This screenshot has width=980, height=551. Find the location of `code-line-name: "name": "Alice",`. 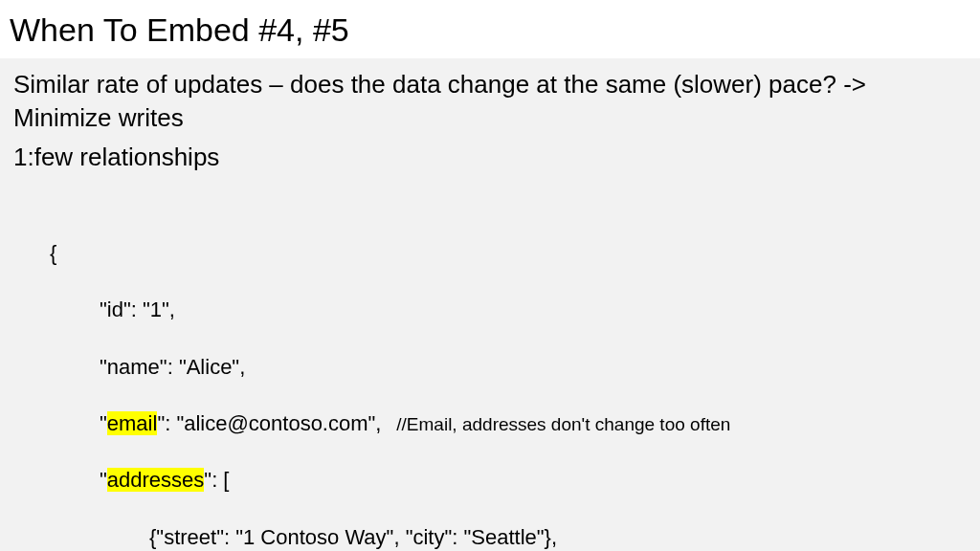

code-line-name: "name": "Alice", is located at coordinates (508, 367).